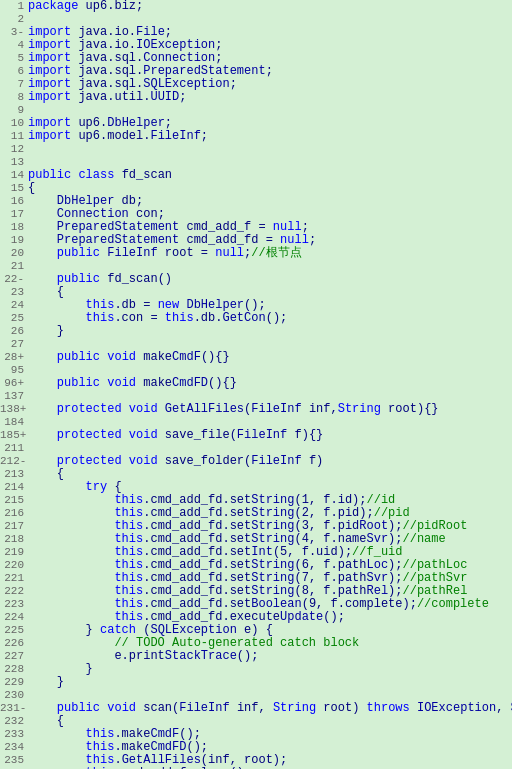  I want to click on line-number: 24, so click(14, 305).